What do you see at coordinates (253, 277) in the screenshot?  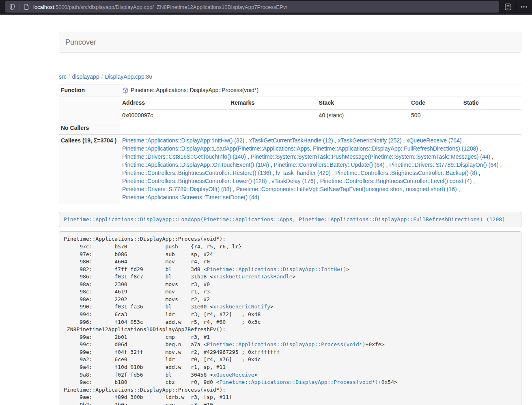 I see `disassembly-symbol-link: xTaskGetCurrentTaskHandle` at bounding box center [253, 277].